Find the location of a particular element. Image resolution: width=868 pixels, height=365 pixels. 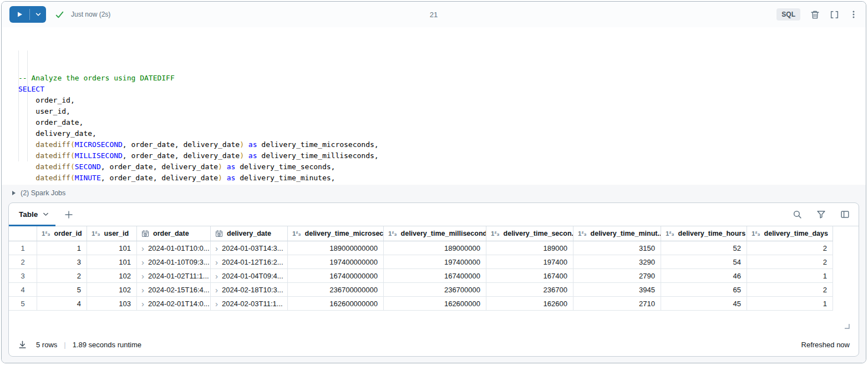

code-line: datediff(HOUR, order_date, delivery_date… is located at coordinates (442, 184).